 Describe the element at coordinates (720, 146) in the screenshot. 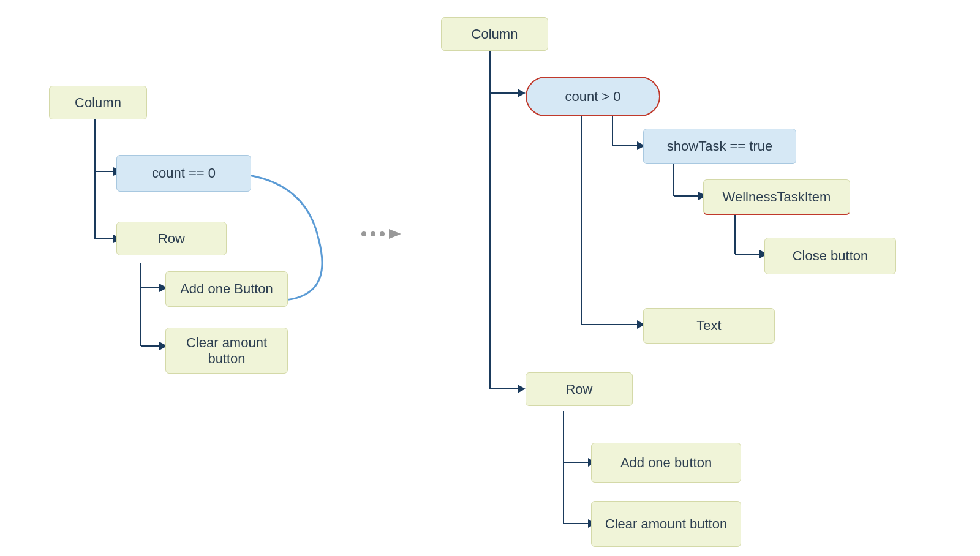

I see `right-show-task-node: showTask == true` at that location.